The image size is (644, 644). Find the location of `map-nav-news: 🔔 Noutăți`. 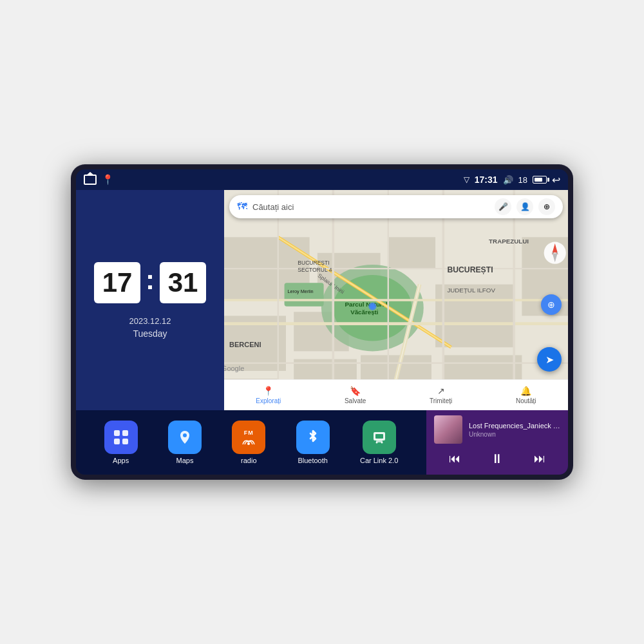

map-nav-news: 🔔 Noutăți is located at coordinates (526, 395).